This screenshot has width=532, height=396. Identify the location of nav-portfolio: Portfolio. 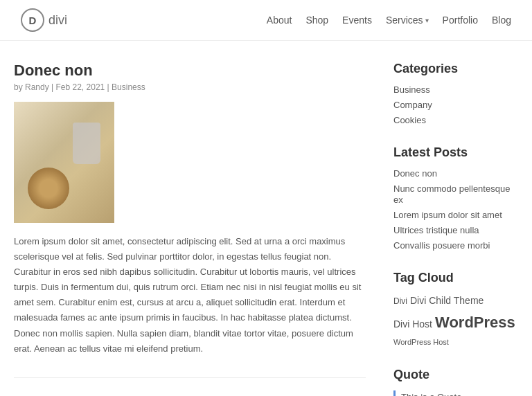
(460, 20).